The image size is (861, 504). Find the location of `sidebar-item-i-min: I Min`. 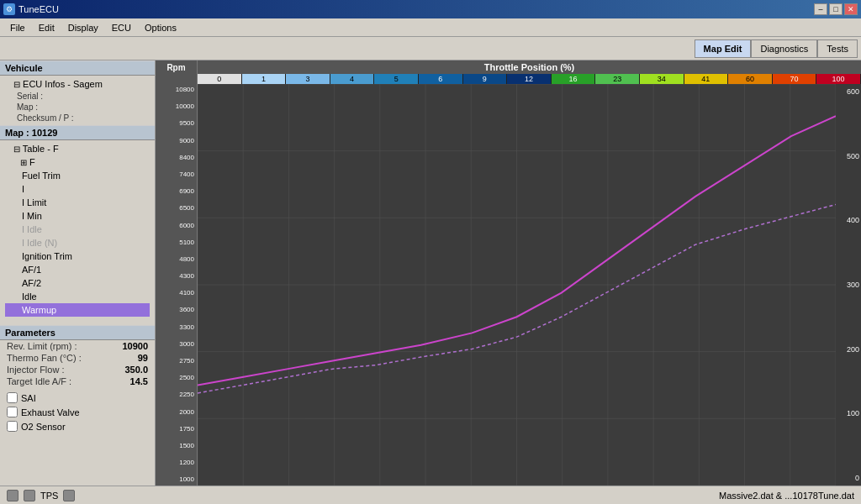

sidebar-item-i-min: I Min is located at coordinates (77, 216).